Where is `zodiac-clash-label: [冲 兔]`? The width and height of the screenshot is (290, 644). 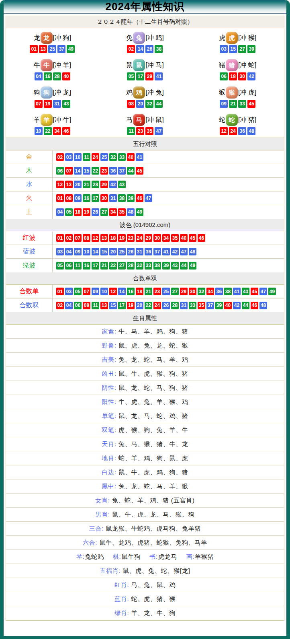 zodiac-clash-label: [冲 兔] is located at coordinates (154, 93).